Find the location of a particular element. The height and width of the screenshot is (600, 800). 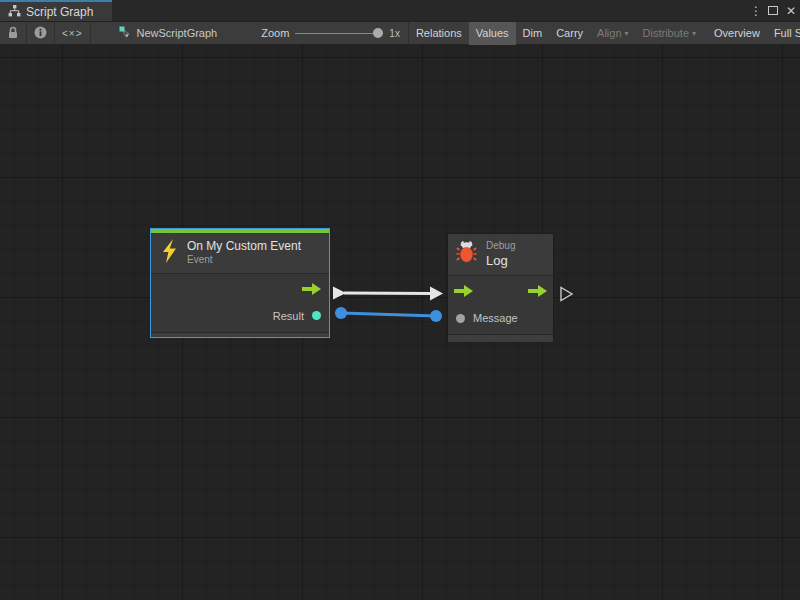

fullscreen-button: Full Screen is located at coordinates (784, 34).